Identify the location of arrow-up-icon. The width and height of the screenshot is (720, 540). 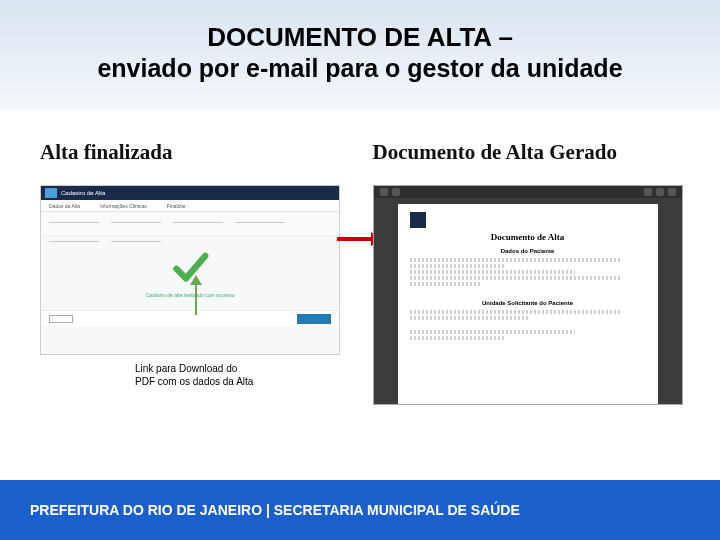
(196, 297).